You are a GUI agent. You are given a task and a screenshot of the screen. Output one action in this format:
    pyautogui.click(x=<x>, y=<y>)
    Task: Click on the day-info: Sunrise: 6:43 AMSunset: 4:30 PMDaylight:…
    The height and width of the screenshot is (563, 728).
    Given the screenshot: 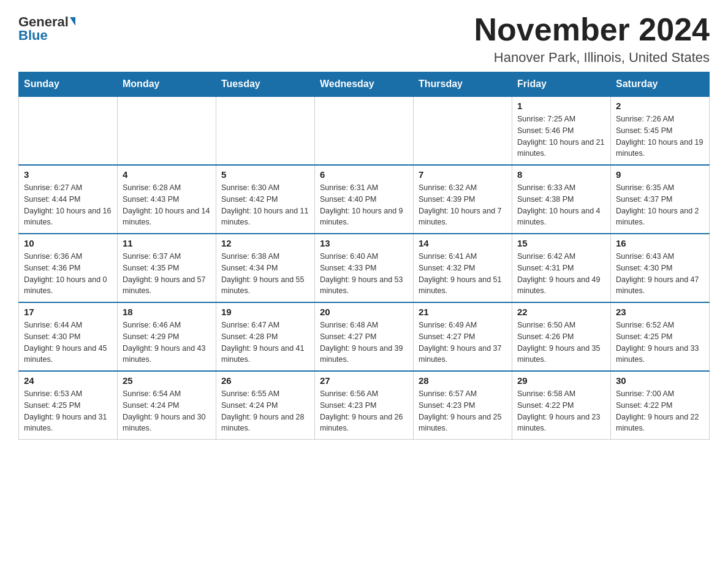 What is the action you would take?
    pyautogui.click(x=660, y=274)
    